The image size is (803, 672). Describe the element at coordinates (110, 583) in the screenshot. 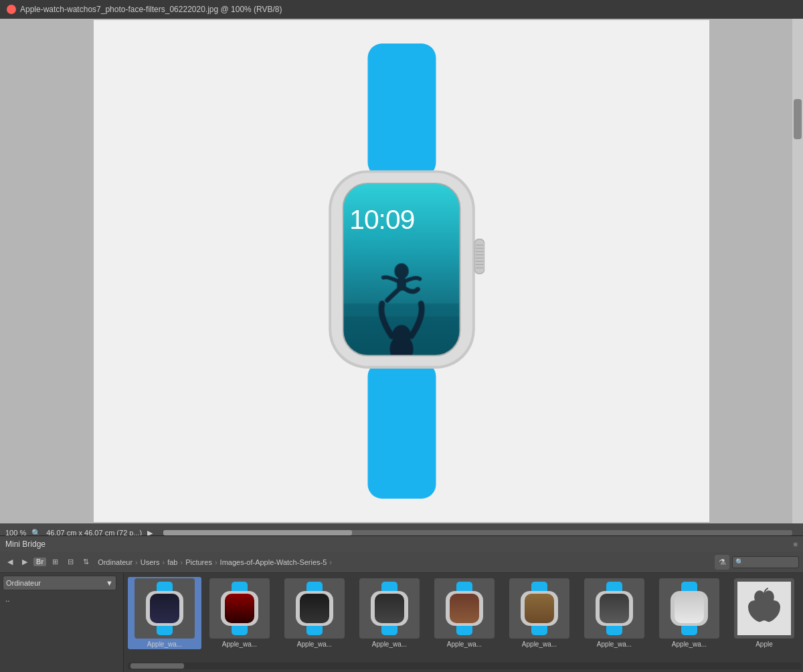

I see `dropdown-arrow-icon: ▼` at that location.